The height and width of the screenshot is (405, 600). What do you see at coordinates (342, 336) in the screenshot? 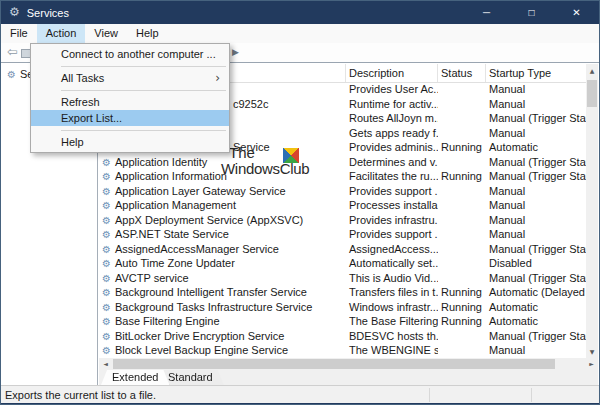
I see `service-row: ⚙BitLocker Drive Encryption ServiceBDESV…` at bounding box center [342, 336].